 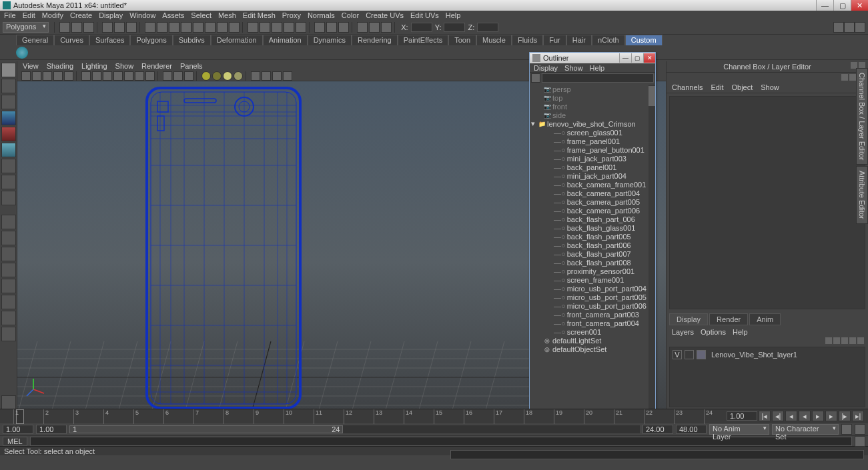 I want to click on menu-proxy: Proxy, so click(x=292, y=15).